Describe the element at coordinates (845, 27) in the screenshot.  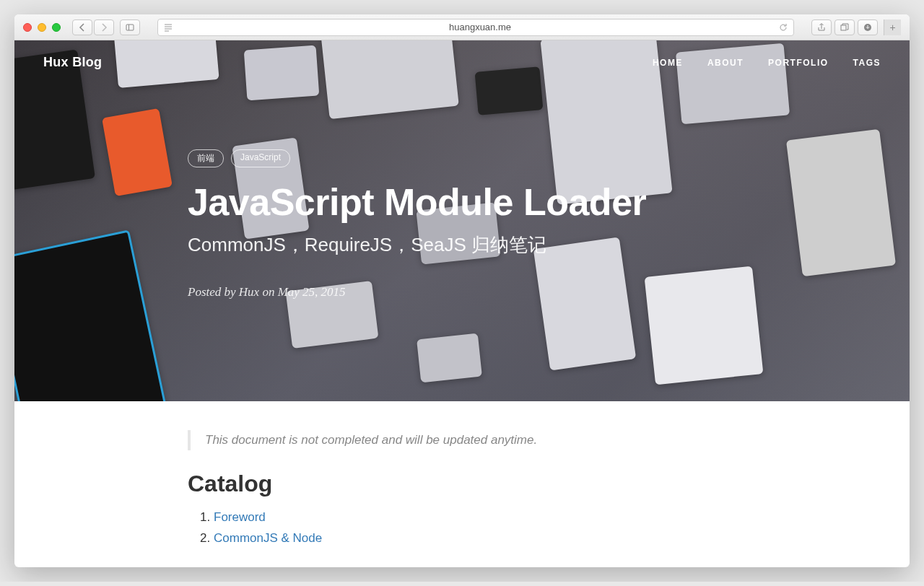
I see `tabs-icon` at that location.